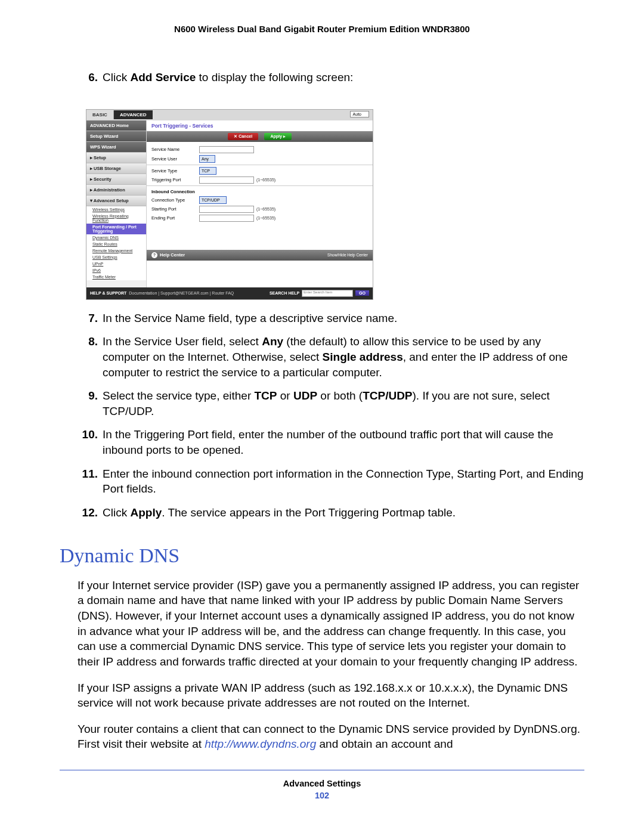  I want to click on sidebar-wps-wizard: WPS Wizard, so click(116, 147).